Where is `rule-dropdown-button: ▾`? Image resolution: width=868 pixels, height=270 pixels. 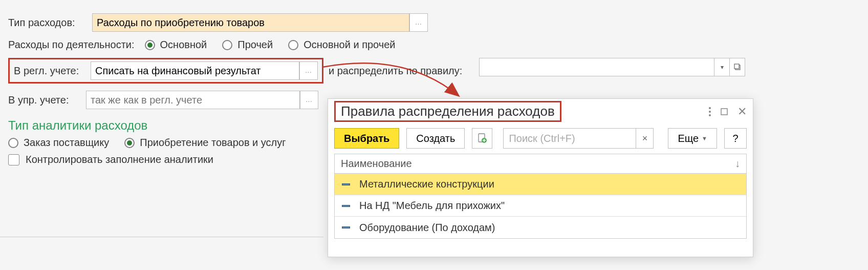
rule-dropdown-button: ▾ is located at coordinates (722, 67).